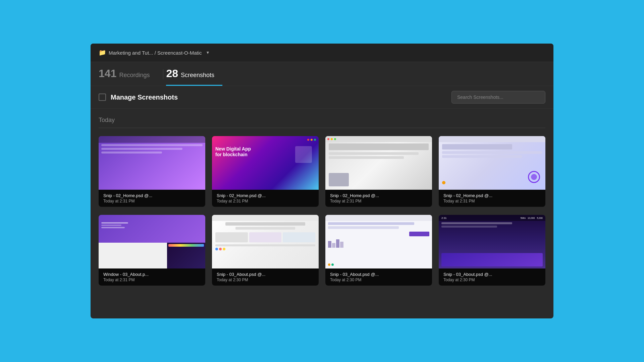  I want to click on stat-bar: 2:31 5Min 10,000 5,000, so click(492, 218).